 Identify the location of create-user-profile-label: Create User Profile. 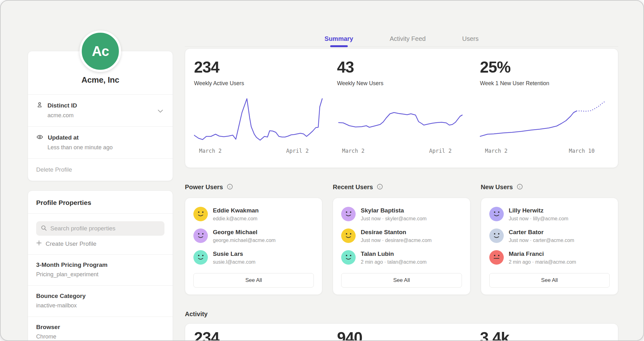
(71, 244).